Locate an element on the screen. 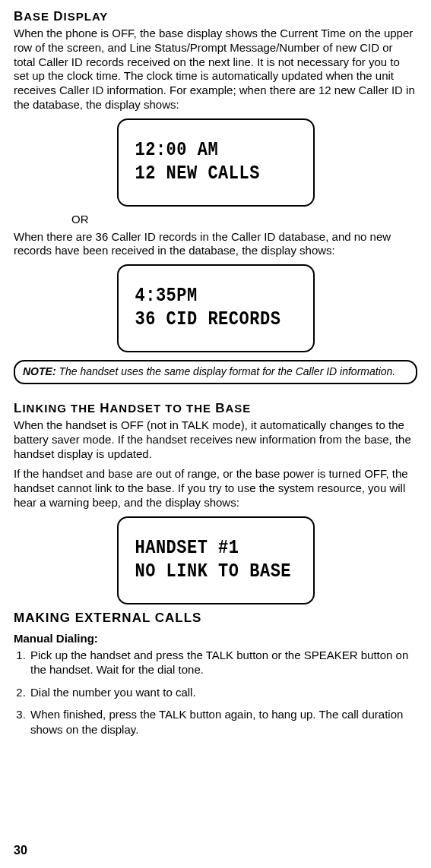  heading-linking-handset: LINKING THE HANDSET TO THE BASE is located at coordinates (216, 409).